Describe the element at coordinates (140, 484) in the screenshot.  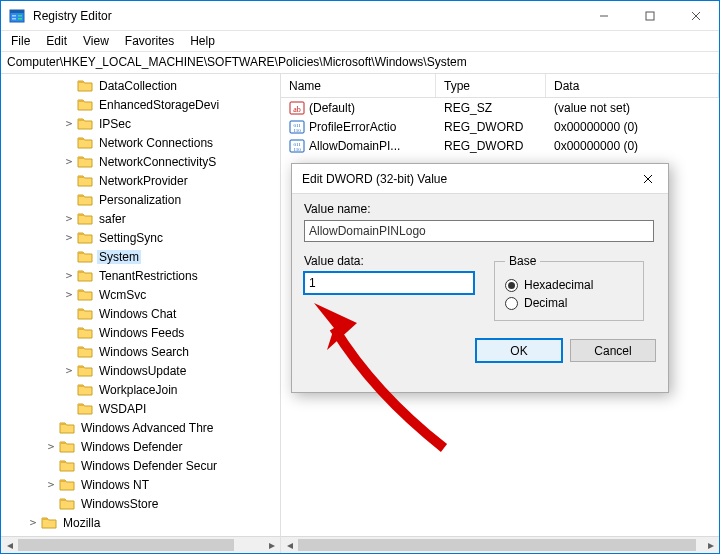
I see `tree-node: >Windows NT` at that location.